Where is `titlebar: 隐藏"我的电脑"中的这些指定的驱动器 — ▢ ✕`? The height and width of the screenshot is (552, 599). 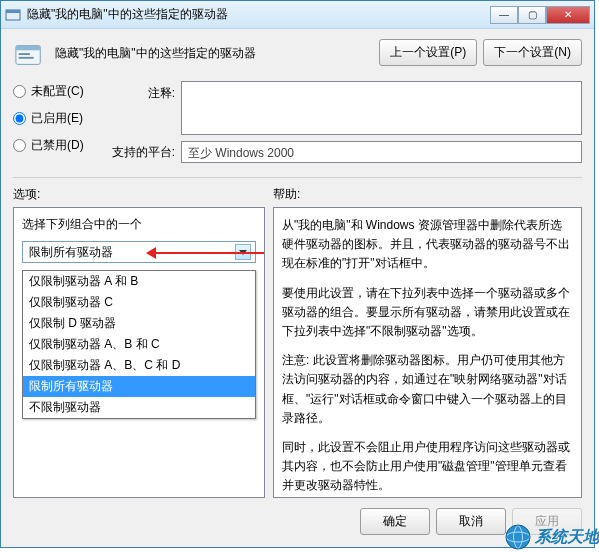 titlebar: 隐藏"我的电脑"中的这些指定的驱动器 — ▢ ✕ is located at coordinates (298, 15).